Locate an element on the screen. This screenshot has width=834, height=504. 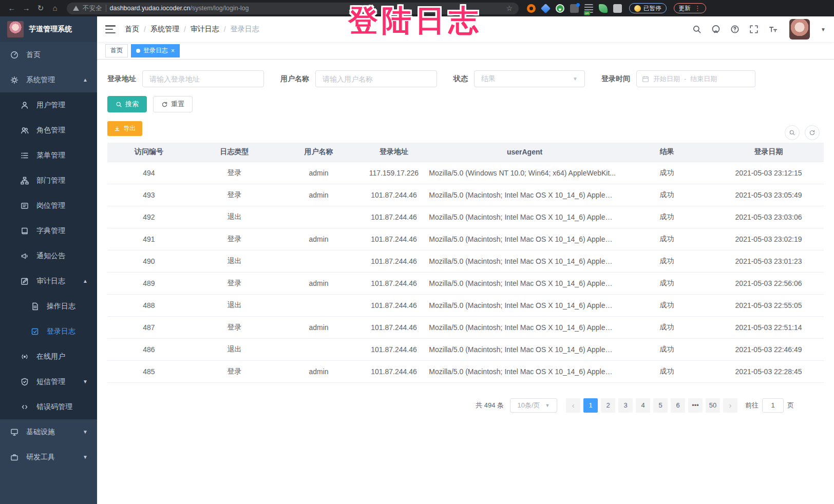
sidebar-item-dictionary: 字典管理 is located at coordinates (48, 231).